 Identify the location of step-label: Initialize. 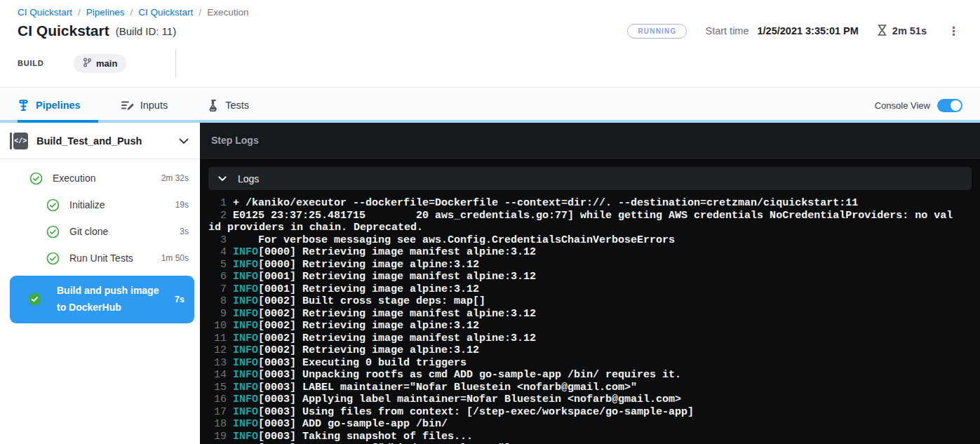
(87, 205).